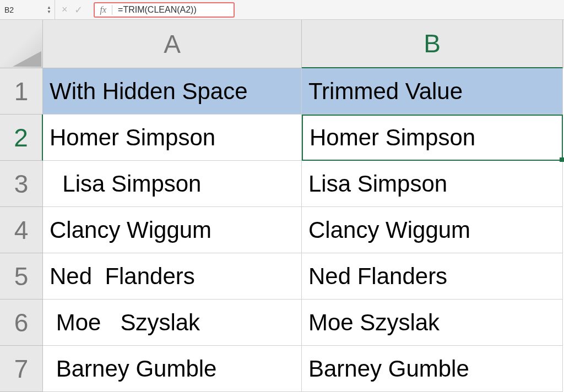  I want to click on row-header-6: 6, so click(21, 323).